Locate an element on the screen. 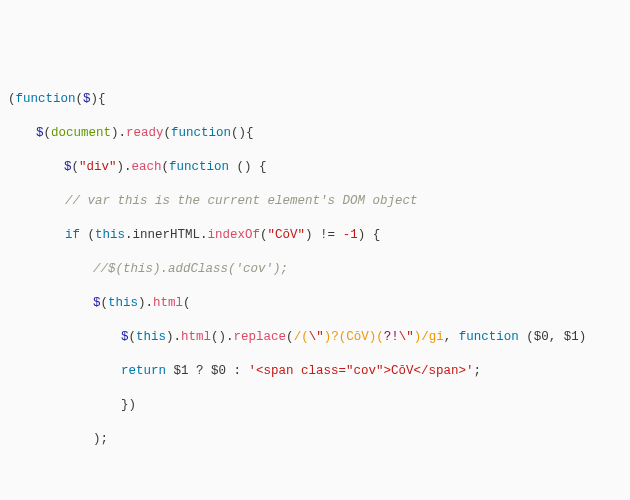 The width and height of the screenshot is (630, 500). code-line: $(this).html().replace(/(\")?(CōV)(?!\")… is located at coordinates (319, 338).